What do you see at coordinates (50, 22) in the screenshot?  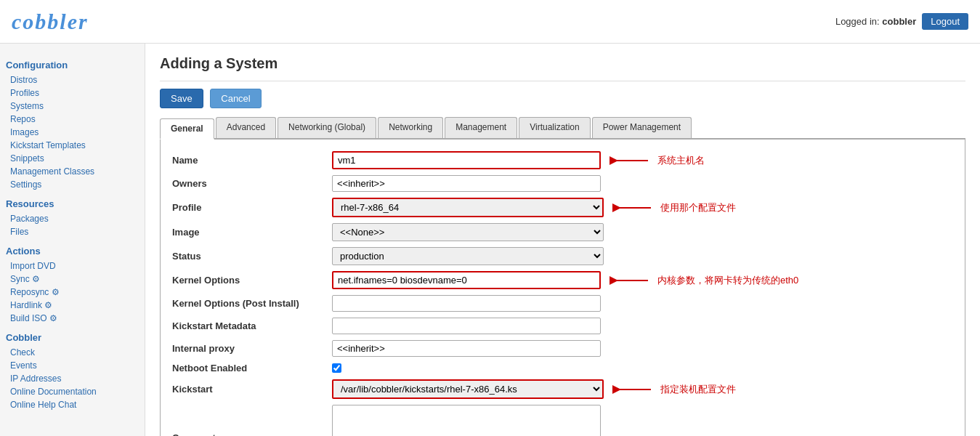 I see `logo: cobbler` at bounding box center [50, 22].